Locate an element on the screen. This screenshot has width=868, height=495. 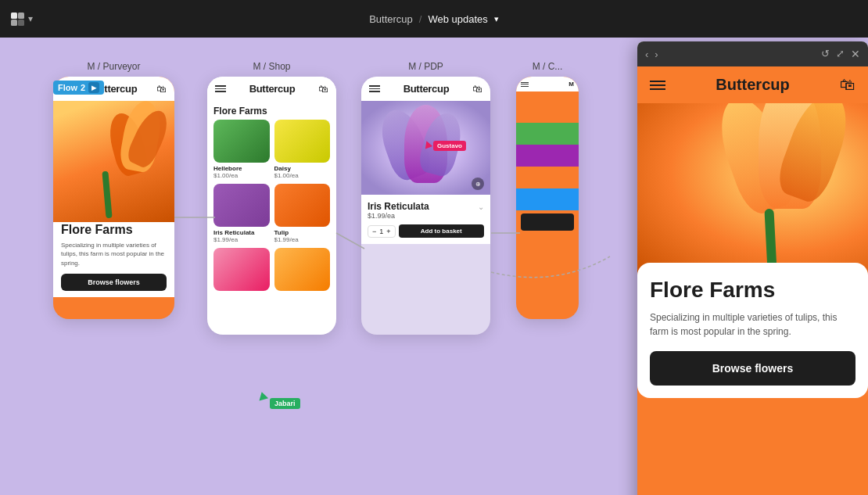
daisy-img is located at coordinates (303, 141).